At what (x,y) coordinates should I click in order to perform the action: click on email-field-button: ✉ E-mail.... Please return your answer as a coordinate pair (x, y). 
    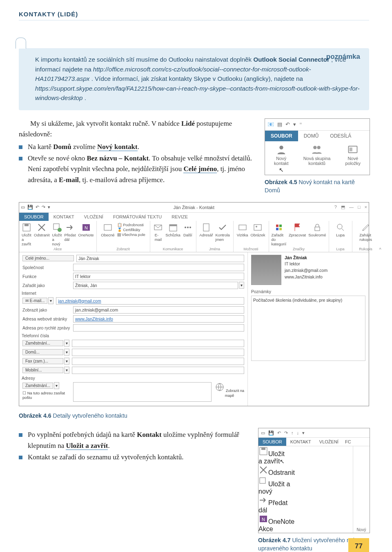
    Looking at the image, I should click on (35, 300).